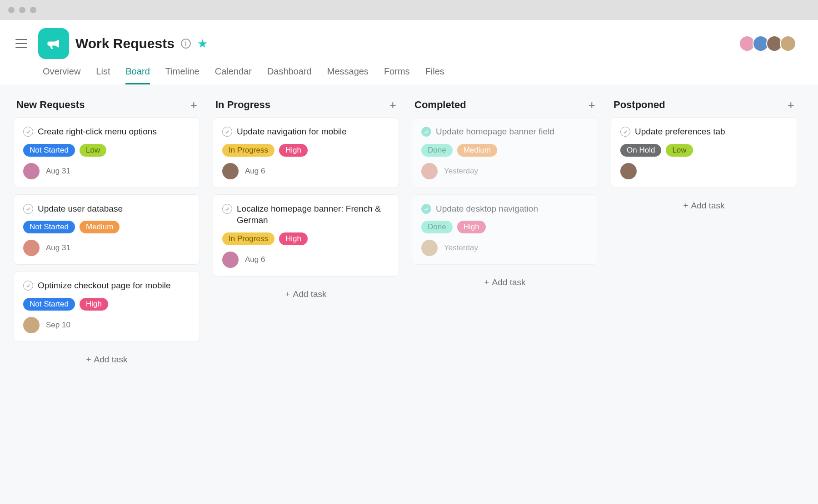 This screenshot has height=504, width=818. Describe the element at coordinates (292, 132) in the screenshot. I see `task-title: Update navigation for mobile` at that location.